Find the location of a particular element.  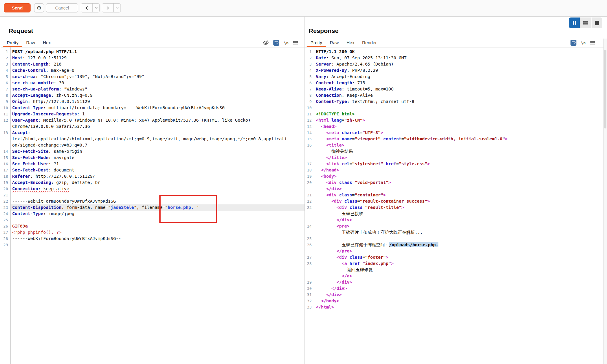

code-line: 33</html> is located at coordinates (456, 307).